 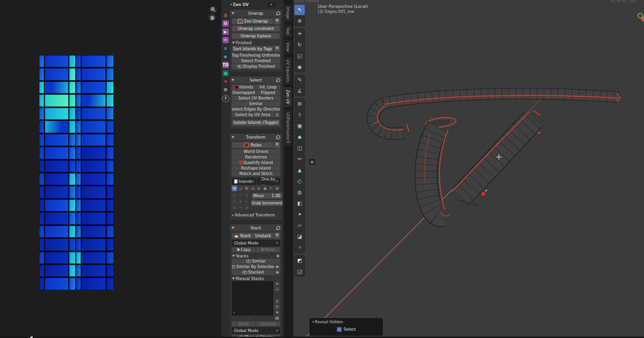 I want to click on operator-panel-header: ▾ Reveal Hidden, so click(x=346, y=322).